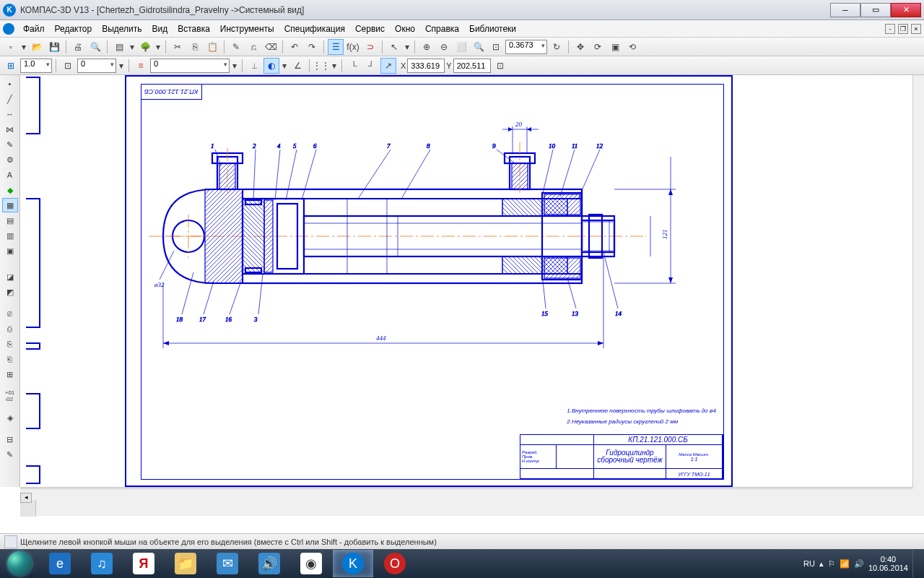 The image size is (924, 578). I want to click on app-menu-icon, so click(9, 29).